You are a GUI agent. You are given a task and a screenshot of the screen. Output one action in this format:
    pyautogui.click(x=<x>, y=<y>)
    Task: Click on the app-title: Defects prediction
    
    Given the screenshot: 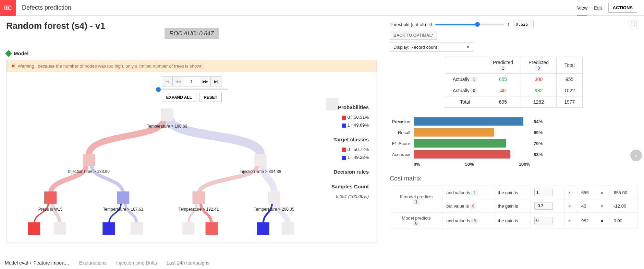 What is the action you would take?
    pyautogui.click(x=47, y=8)
    